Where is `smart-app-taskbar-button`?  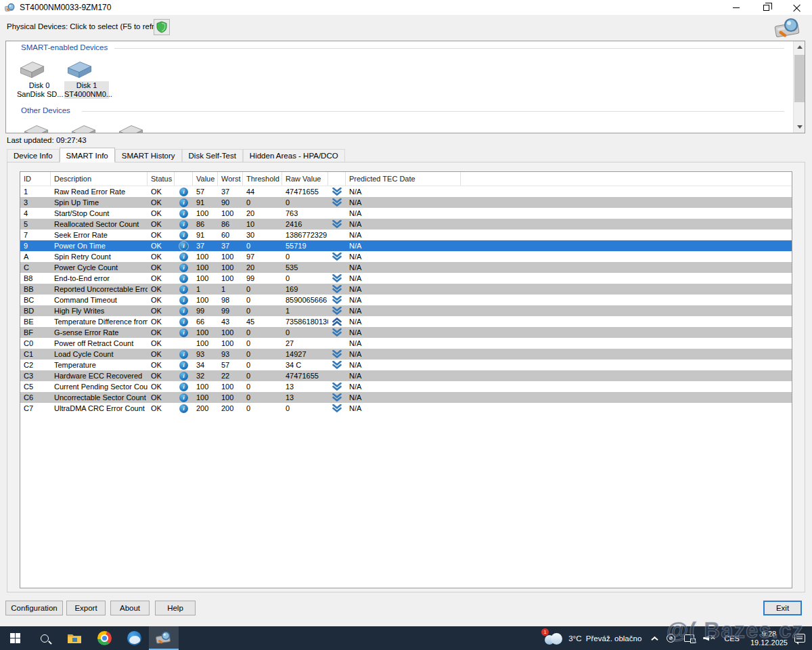 smart-app-taskbar-button is located at coordinates (164, 638).